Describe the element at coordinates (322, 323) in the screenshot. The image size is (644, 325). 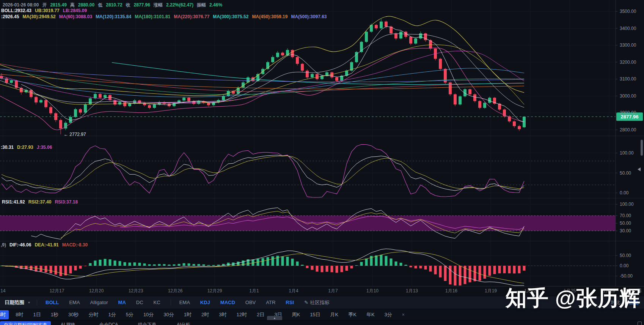
I see `bottom-feature-bar: 自定义指标|回测|实盘 AI 网格全仓DCA组合下单AI分析` at that location.